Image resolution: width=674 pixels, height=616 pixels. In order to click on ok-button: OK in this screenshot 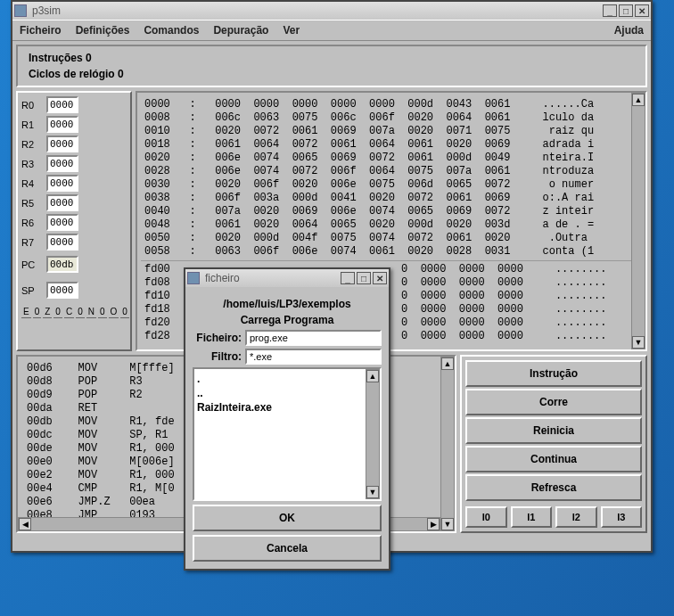, I will do `click(287, 518)`.